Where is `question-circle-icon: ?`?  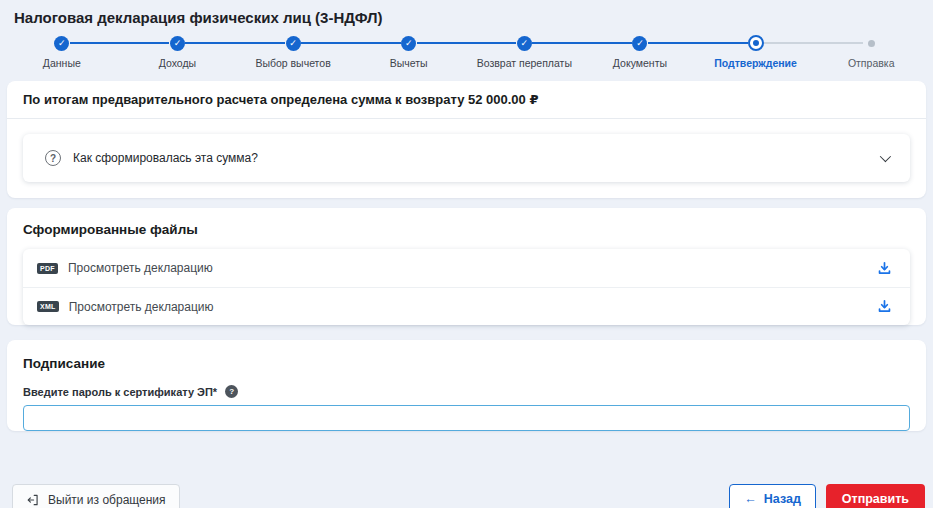
question-circle-icon: ? is located at coordinates (53, 158).